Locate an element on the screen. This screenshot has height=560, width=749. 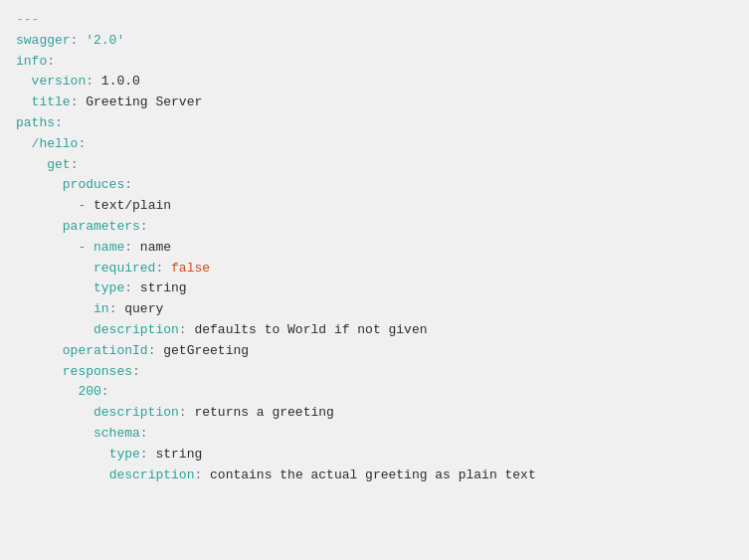
code-line: version: 1.0.0 is located at coordinates (374, 82).